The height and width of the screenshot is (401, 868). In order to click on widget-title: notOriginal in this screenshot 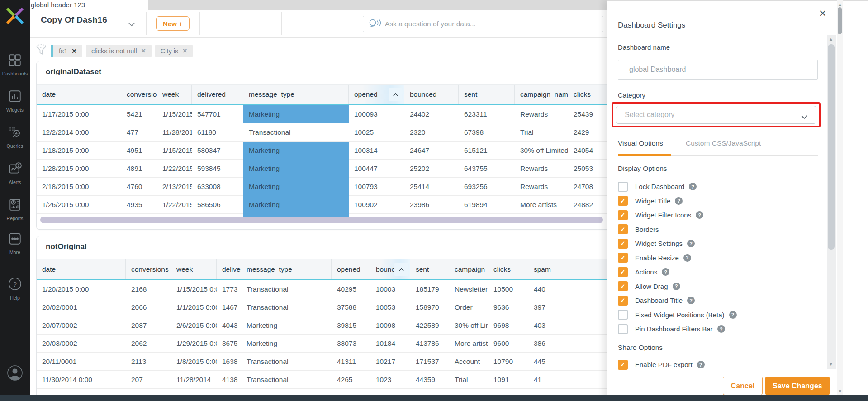, I will do `click(66, 247)`.